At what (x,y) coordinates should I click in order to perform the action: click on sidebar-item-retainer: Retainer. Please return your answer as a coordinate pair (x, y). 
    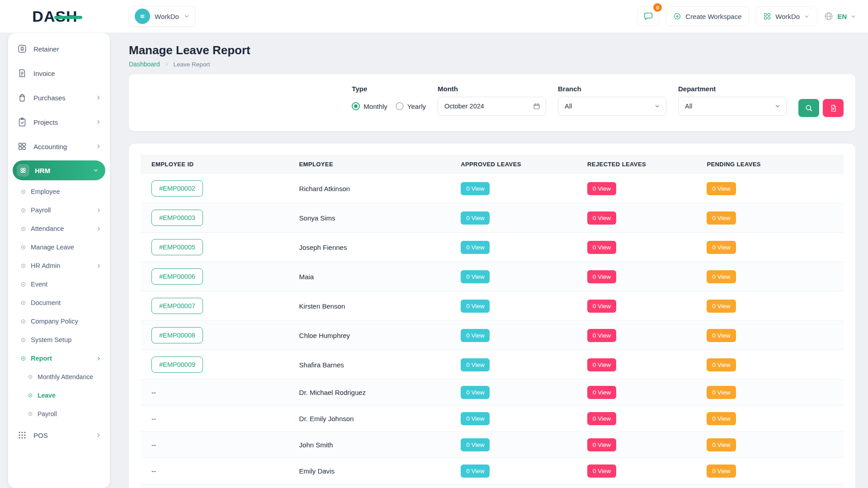
    Looking at the image, I should click on (59, 49).